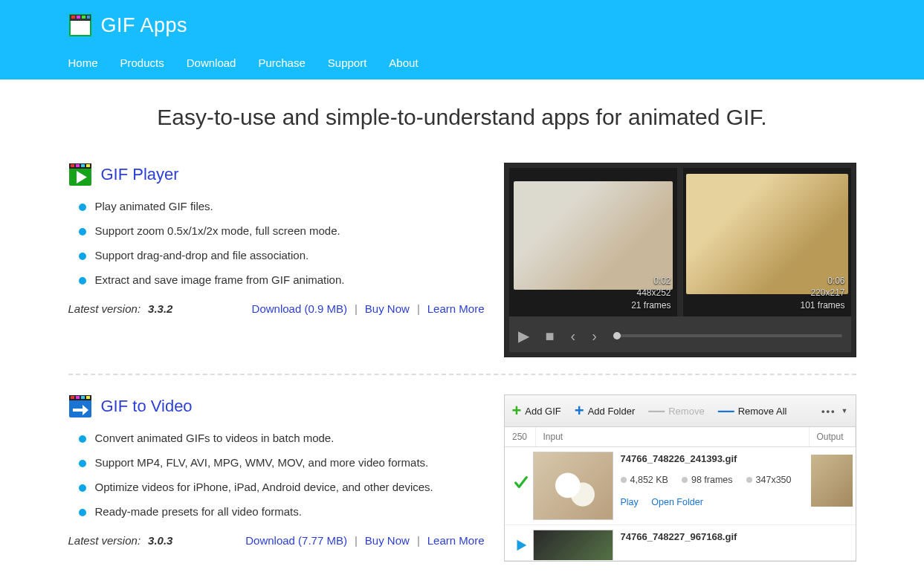 This screenshot has height=572, width=924. Describe the element at coordinates (651, 306) in the screenshot. I see `thumb-frames: 21 frames` at that location.